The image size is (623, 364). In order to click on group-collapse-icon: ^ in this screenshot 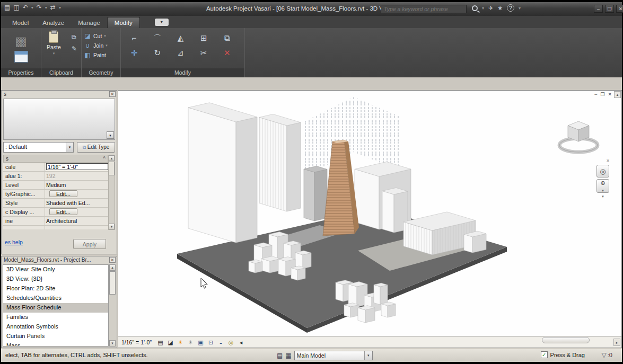, I will do `click(104, 159)`.